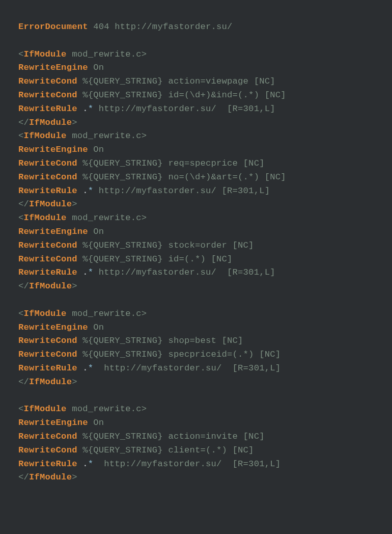 Image resolution: width=392 pixels, height=534 pixels. What do you see at coordinates (211, 355) in the screenshot?
I see `cond-match: specpriceid=(.*)` at bounding box center [211, 355].